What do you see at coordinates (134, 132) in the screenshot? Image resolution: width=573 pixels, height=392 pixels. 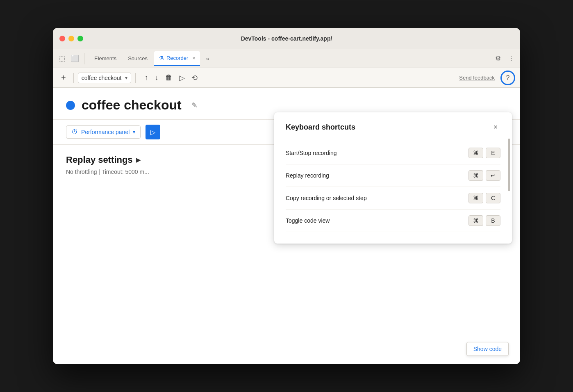 I see `performance-panel-chevron-icon: ▾` at bounding box center [134, 132].